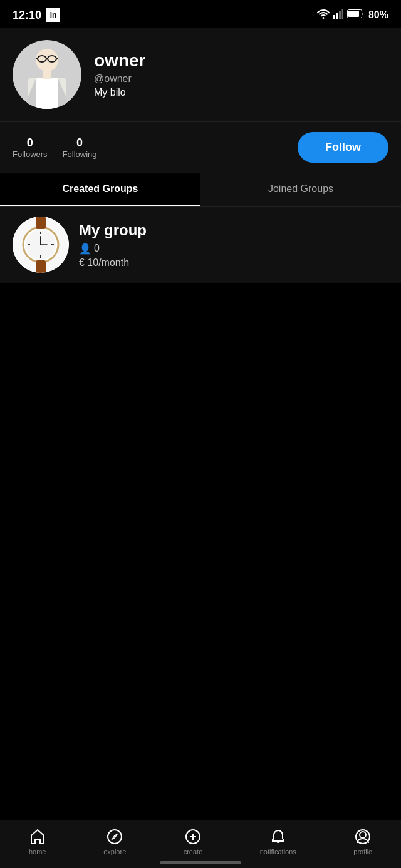 This screenshot has width=401, height=868. Describe the element at coordinates (363, 842) in the screenshot. I see `nav-item-profile: profile` at that location.